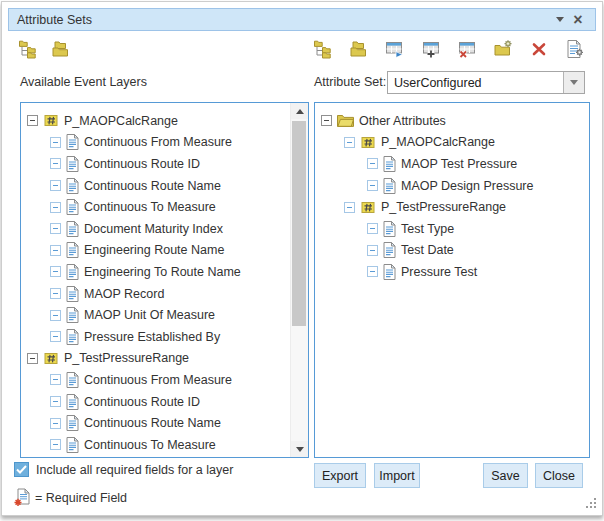  I want to click on tree-item-label: MAOP Record, so click(124, 294).